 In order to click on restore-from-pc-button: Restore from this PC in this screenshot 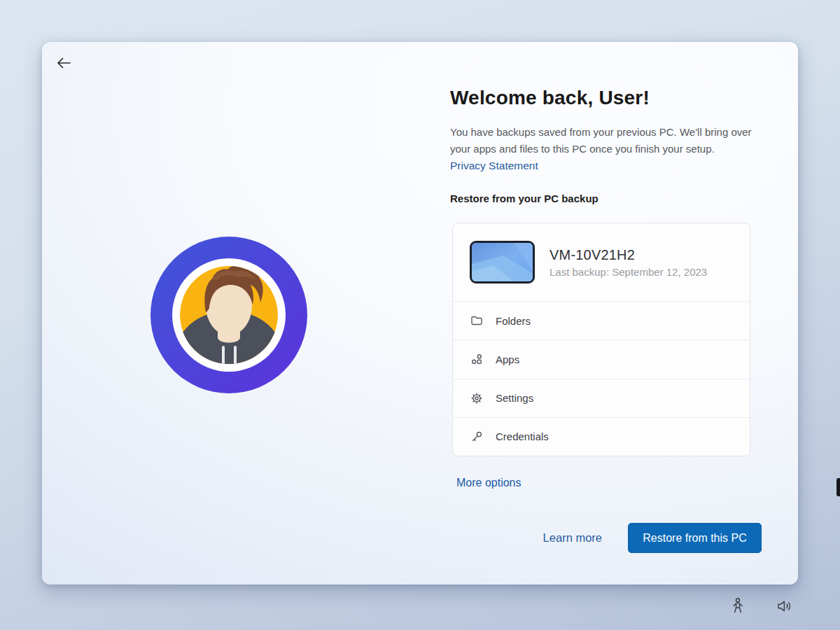, I will do `click(694, 538)`.